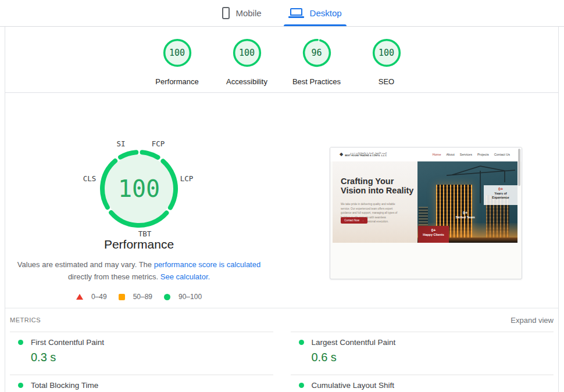 This screenshot has height=392, width=564. I want to click on legend-average: 50–89, so click(135, 297).